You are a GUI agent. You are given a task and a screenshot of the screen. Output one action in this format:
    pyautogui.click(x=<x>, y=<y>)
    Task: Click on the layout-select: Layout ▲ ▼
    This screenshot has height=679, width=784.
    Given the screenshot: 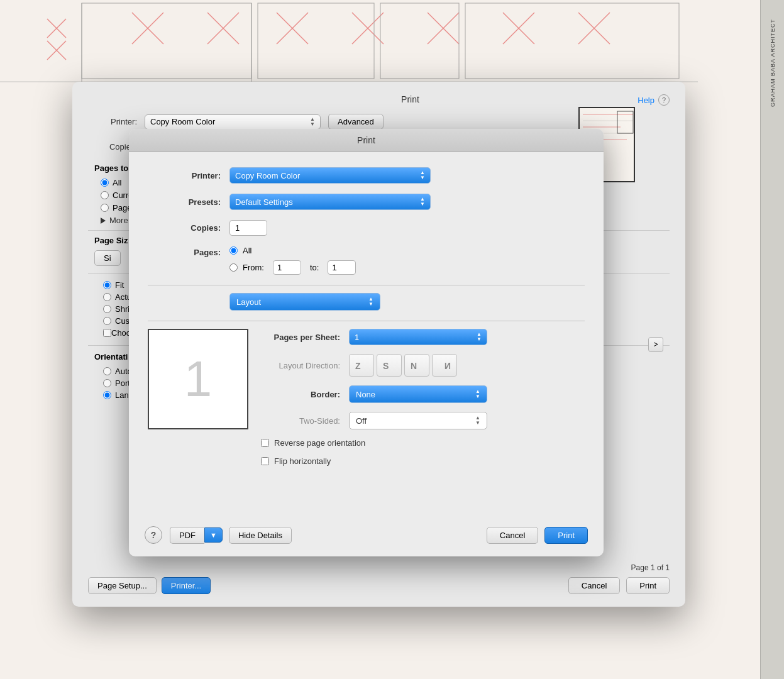 What is the action you would take?
    pyautogui.click(x=305, y=302)
    